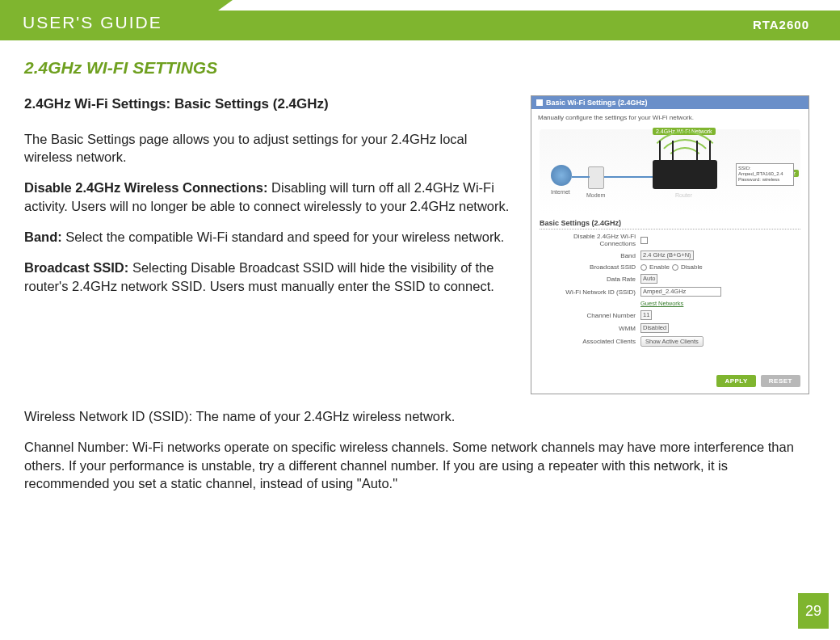 The height and width of the screenshot is (640, 840). I want to click on header-title: USER'S GUIDE, so click(92, 23).